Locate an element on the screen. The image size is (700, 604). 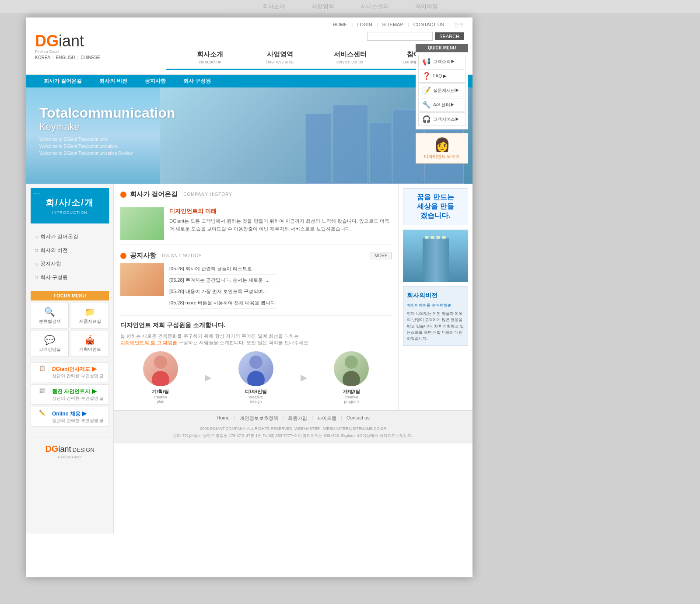
as-center-icon: 🔧 is located at coordinates (427, 105).